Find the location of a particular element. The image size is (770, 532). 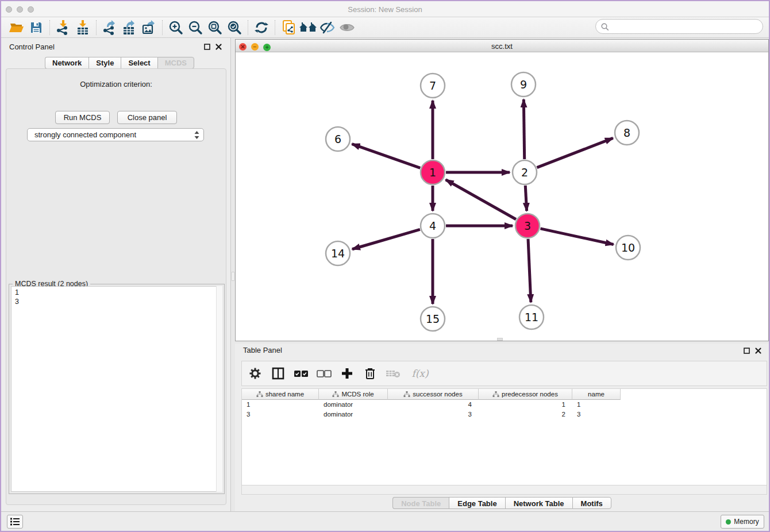

zoom-selected-button is located at coordinates (234, 28).